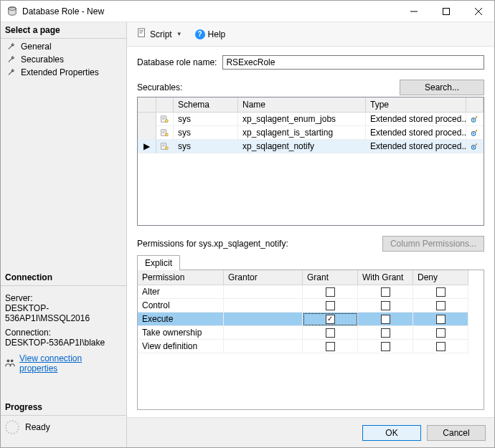 The width and height of the screenshot is (495, 448). I want to click on cell-name: xp_sqlagent_is_starting, so click(302, 133).